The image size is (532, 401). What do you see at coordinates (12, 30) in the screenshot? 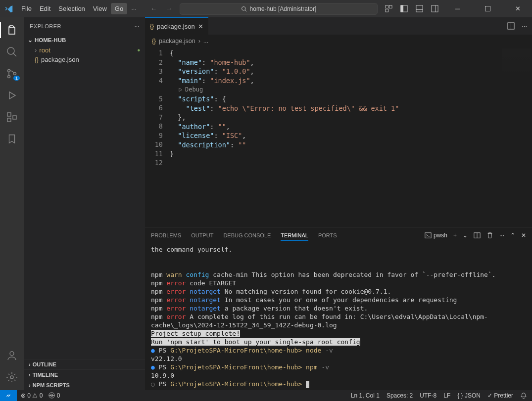
I see `activity-explorer-icon` at bounding box center [12, 30].